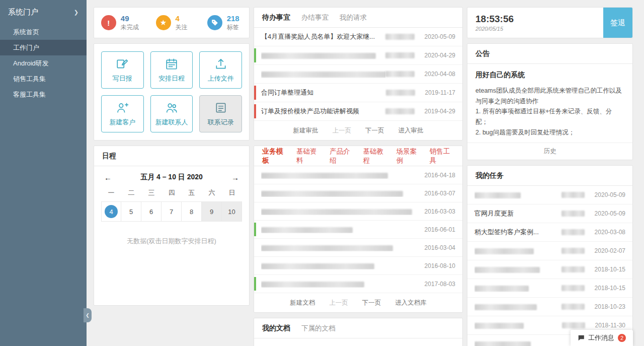 The height and width of the screenshot is (346, 644). I want to click on my-docs-card: 我的文档 下属的文档 无数据, so click(358, 332).